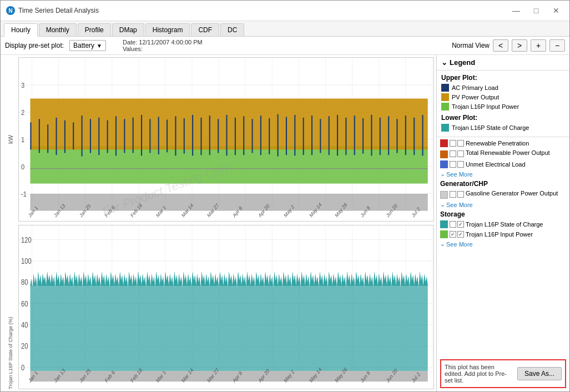 The width and height of the screenshot is (570, 392). What do you see at coordinates (501, 46) in the screenshot?
I see `prev-button: <` at bounding box center [501, 46].